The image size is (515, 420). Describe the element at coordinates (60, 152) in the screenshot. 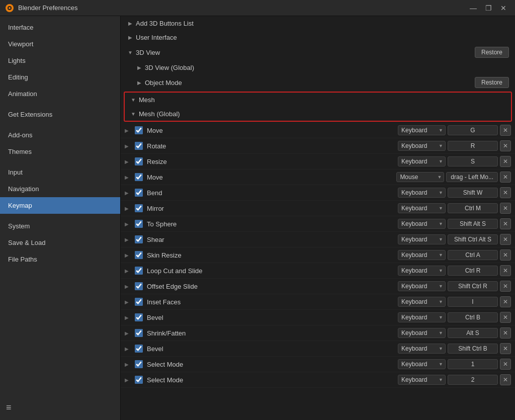

I see `sidebar-item-themes: Themes` at that location.